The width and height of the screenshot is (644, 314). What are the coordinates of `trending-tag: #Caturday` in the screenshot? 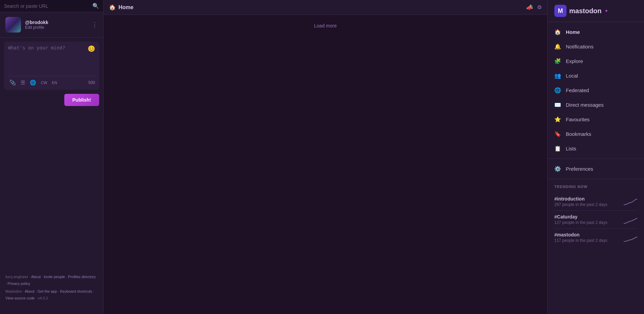 It's located at (589, 217).